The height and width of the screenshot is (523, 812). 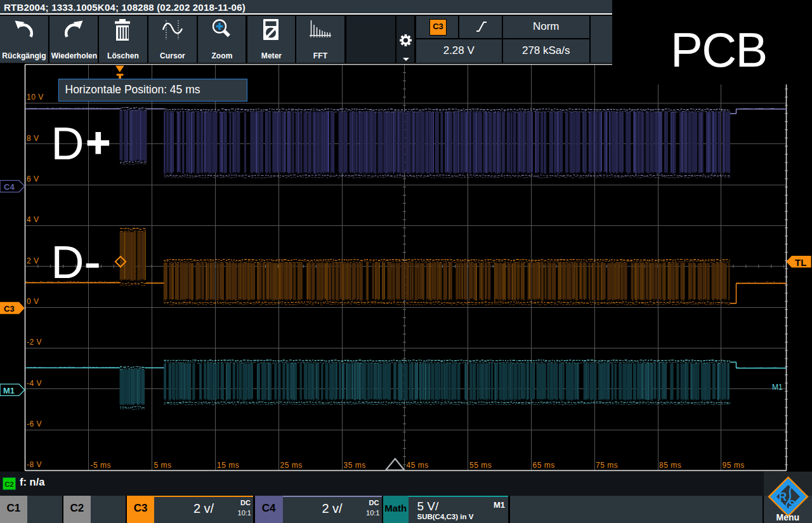 I want to click on svg-text: 6 V, so click(x=33, y=179).